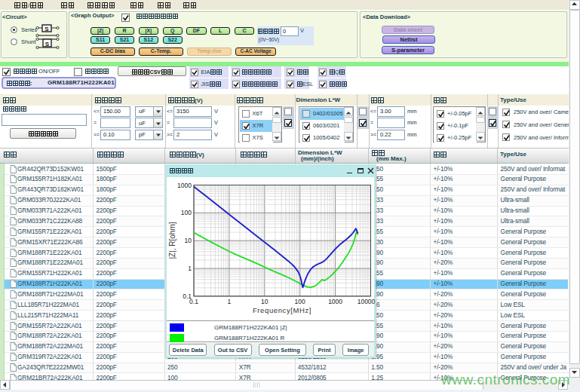 This screenshot has width=580, height=392. What do you see at coordinates (194, 301) in the screenshot?
I see `svg-text: 0.1` at bounding box center [194, 301].